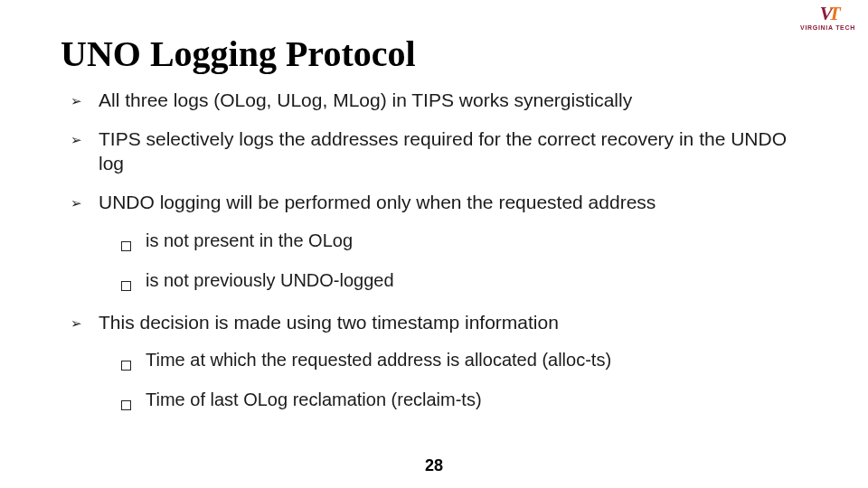 The width and height of the screenshot is (868, 488). I want to click on sub-bullet-text: is not previously UNDO-logged, so click(269, 280).